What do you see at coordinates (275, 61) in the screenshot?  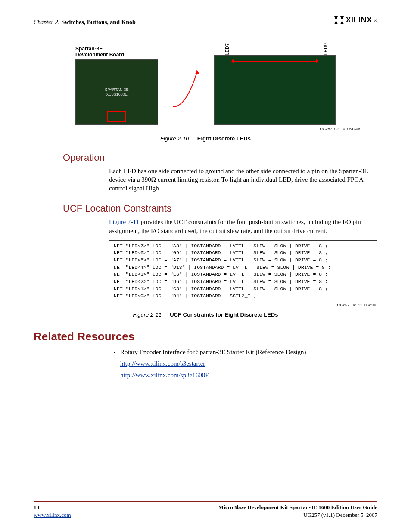 I see `led-range-arrow-icon` at bounding box center [275, 61].